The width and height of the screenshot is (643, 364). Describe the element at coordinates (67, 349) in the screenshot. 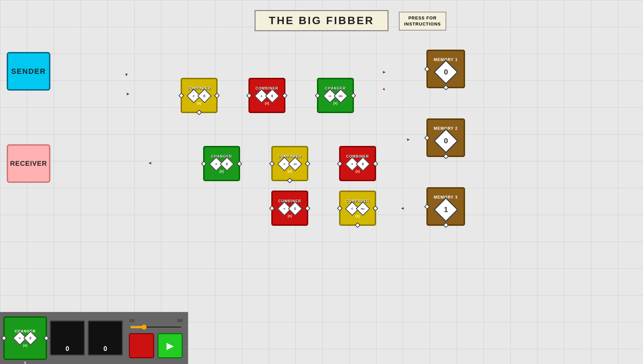

I see `panel-box1-value: 0` at that location.